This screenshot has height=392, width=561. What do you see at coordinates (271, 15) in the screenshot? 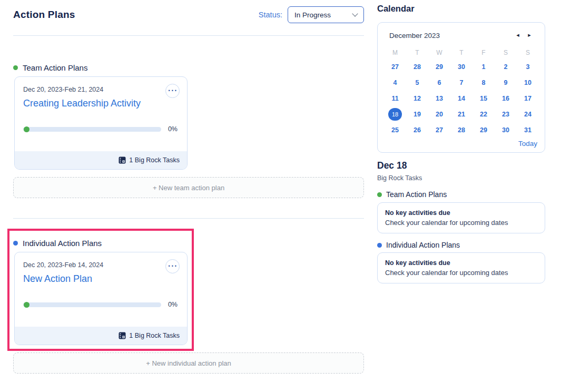
I see `status-label: Status:` at bounding box center [271, 15].